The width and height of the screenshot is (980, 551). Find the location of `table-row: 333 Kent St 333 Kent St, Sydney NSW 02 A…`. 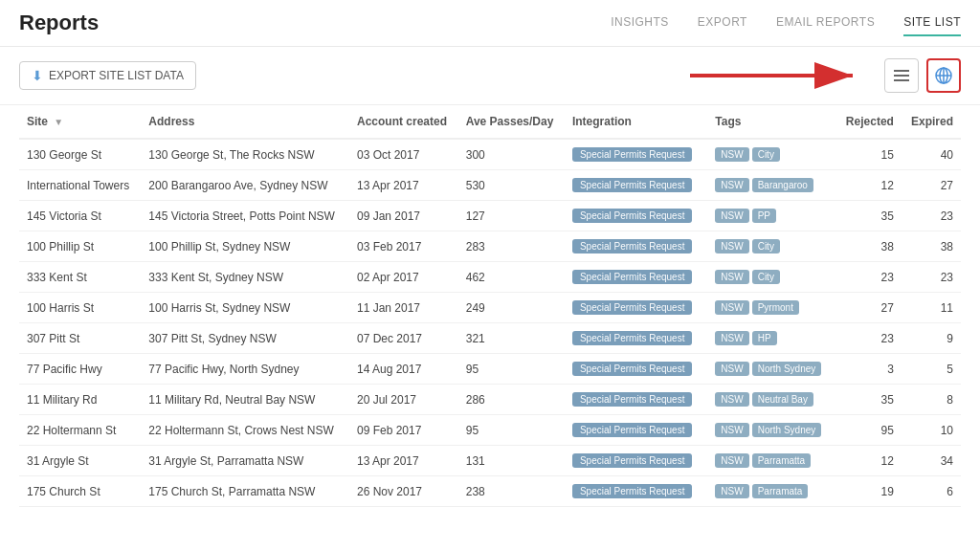

table-row: 333 Kent St 333 Kent St, Sydney NSW 02 A… is located at coordinates (490, 277).